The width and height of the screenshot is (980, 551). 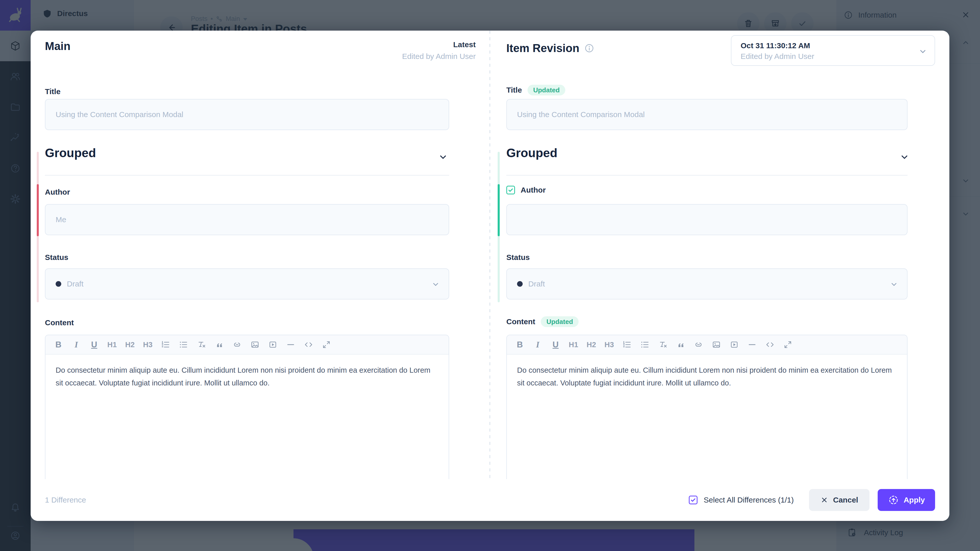 I want to click on editor-toolbar-left: B I U H1 H2 H3, so click(x=247, y=345).